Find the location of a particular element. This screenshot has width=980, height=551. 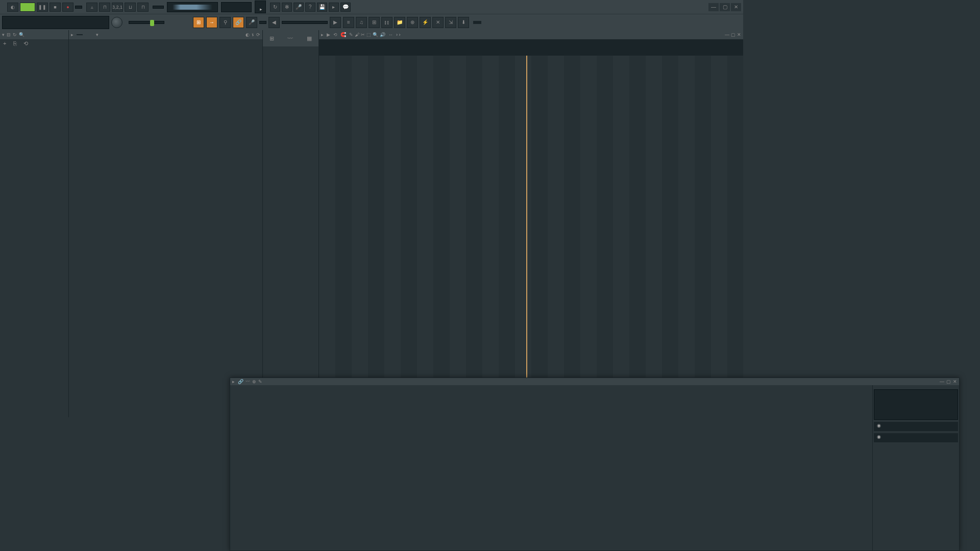

pattern-next-icon: ▶ is located at coordinates (335, 22).